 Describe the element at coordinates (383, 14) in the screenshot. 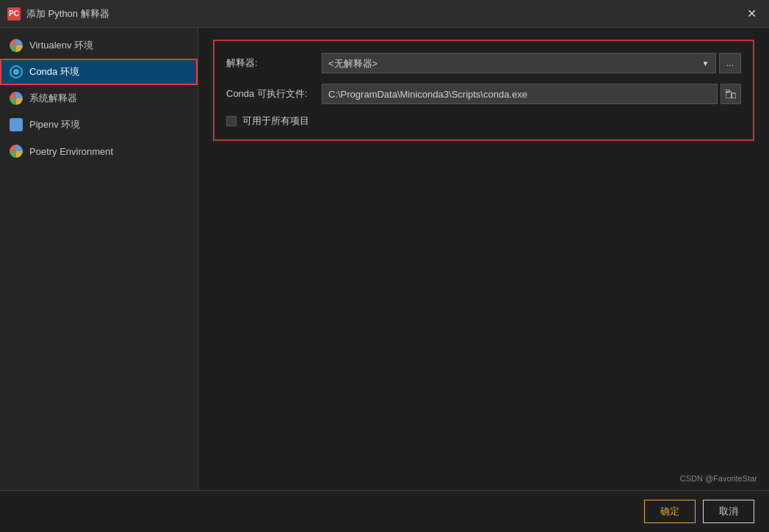

I see `dialog-title: 添加 Python 解释器` at that location.